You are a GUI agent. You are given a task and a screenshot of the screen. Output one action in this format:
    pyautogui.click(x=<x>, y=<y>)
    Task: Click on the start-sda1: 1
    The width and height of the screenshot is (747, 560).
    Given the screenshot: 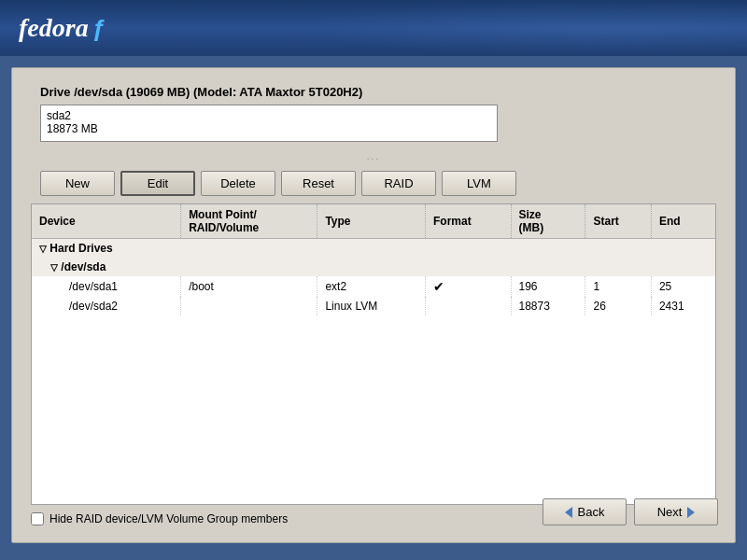 What is the action you would take?
    pyautogui.click(x=618, y=287)
    